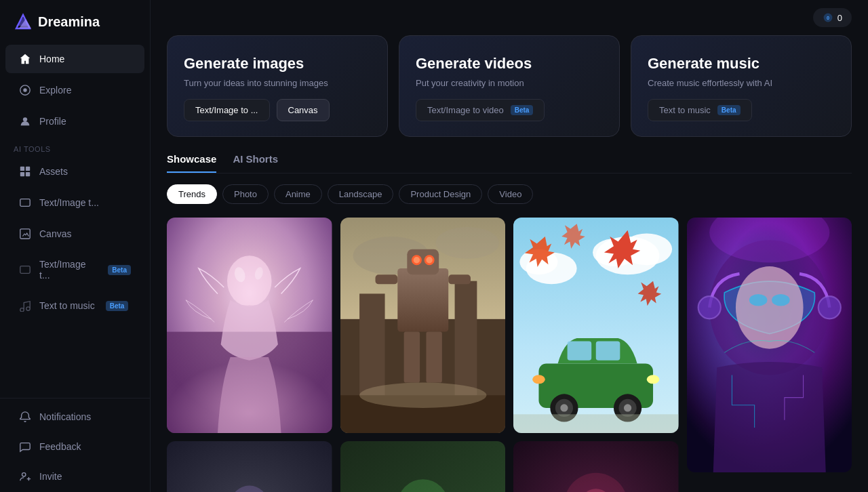  What do you see at coordinates (68, 270) in the screenshot?
I see `sidebar-item-label: Text/Image t...` at bounding box center [68, 270].